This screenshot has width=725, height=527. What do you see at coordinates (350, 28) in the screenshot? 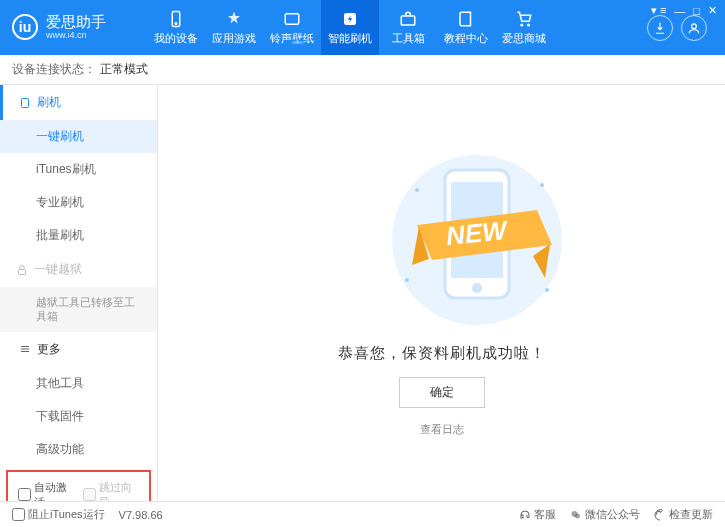
I see `nav-flash: 智能刷机` at bounding box center [350, 28].